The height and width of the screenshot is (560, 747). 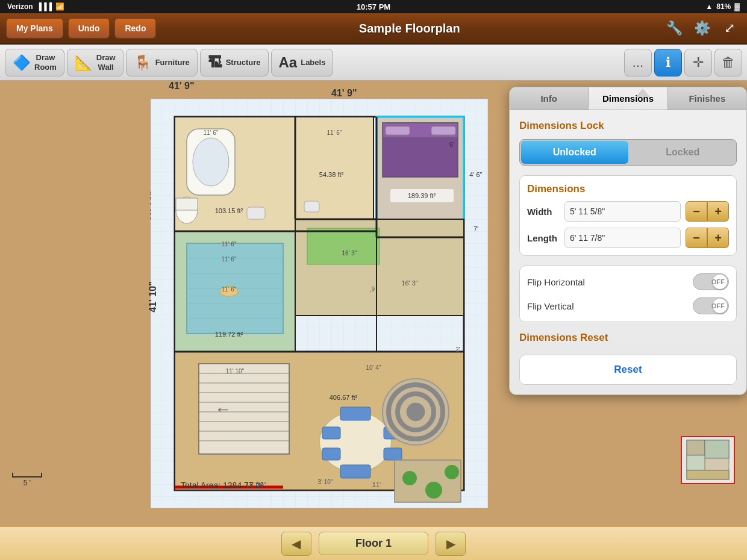 What do you see at coordinates (135, 28) in the screenshot?
I see `redo-button: Redo` at bounding box center [135, 28].